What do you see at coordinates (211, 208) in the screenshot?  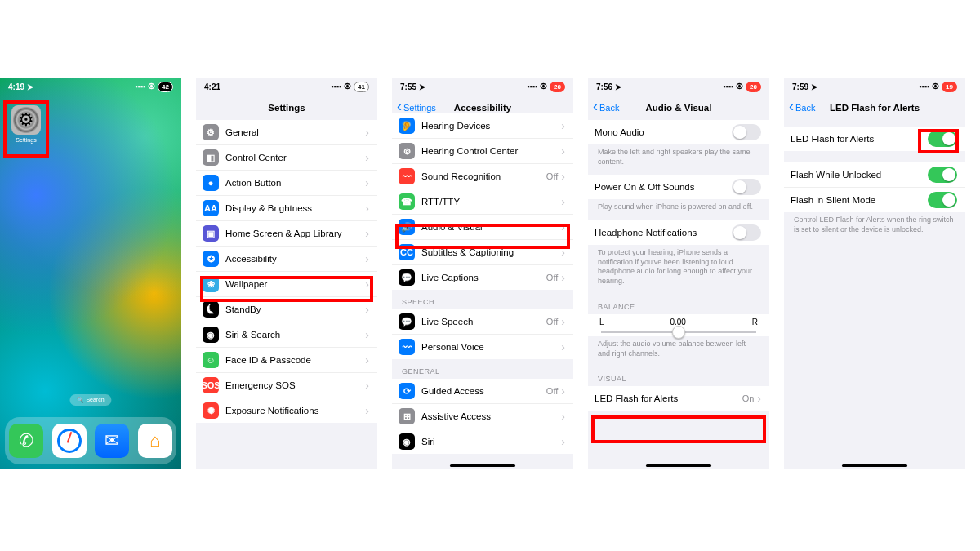 I see `settings-icon-3: AA` at bounding box center [211, 208].